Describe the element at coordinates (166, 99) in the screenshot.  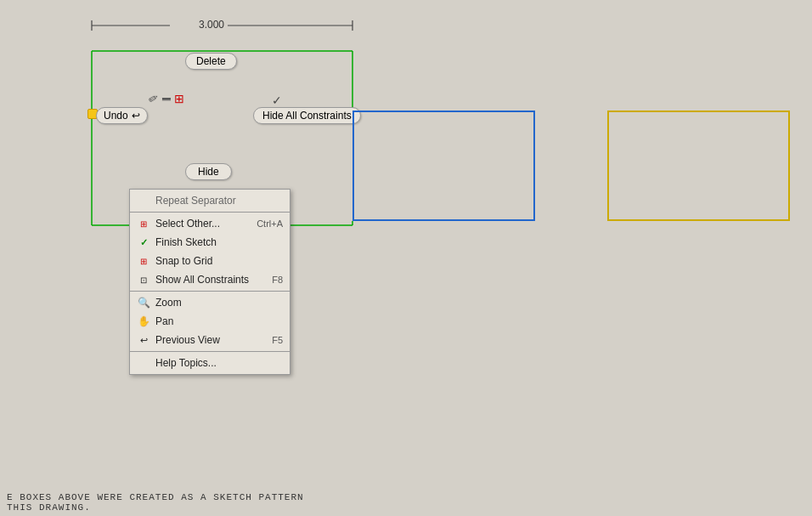
I see `sketch-toolbar: ✏ ═ ⊞` at that location.